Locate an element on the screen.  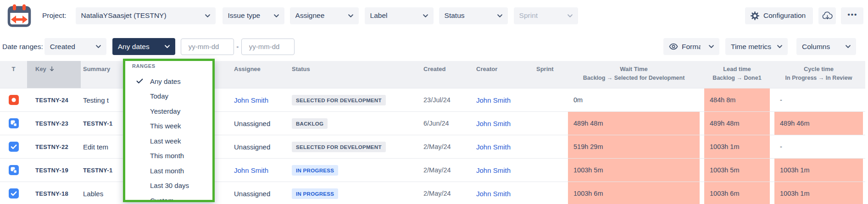
date-from-input is located at coordinates (207, 47).